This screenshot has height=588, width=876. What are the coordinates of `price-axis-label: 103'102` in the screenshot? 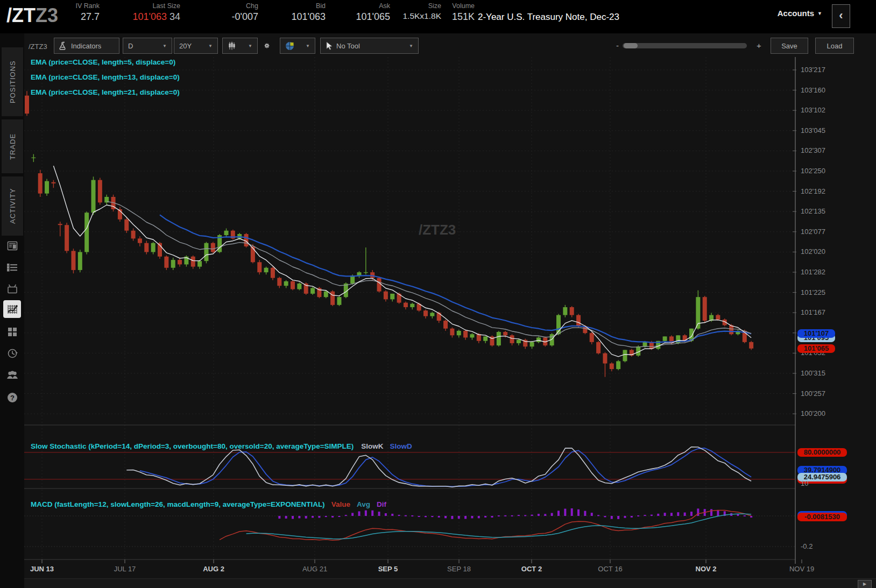 It's located at (813, 110).